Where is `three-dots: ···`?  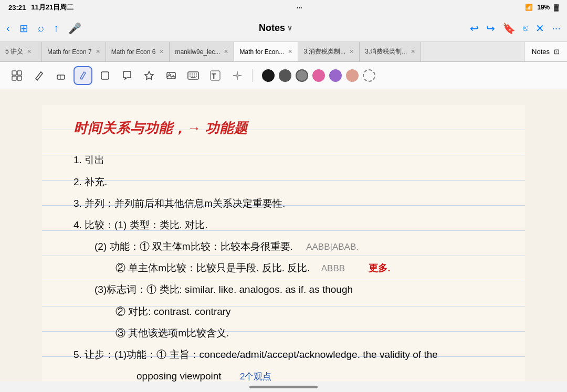 three-dots: ··· is located at coordinates (299, 7).